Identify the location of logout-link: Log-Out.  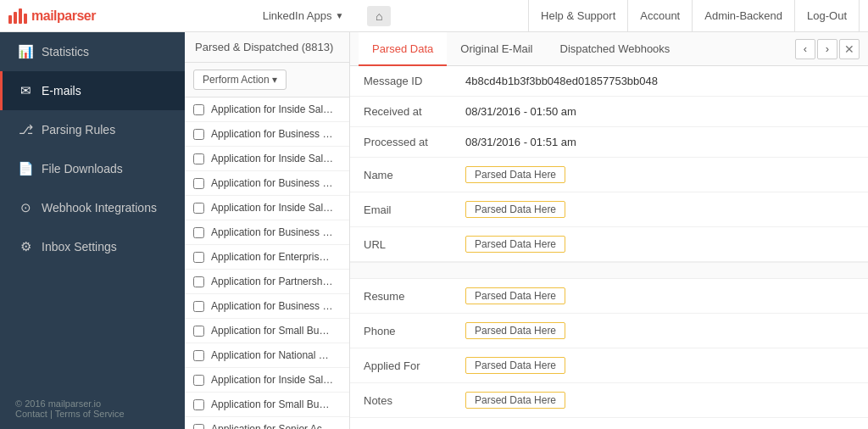
(827, 16).